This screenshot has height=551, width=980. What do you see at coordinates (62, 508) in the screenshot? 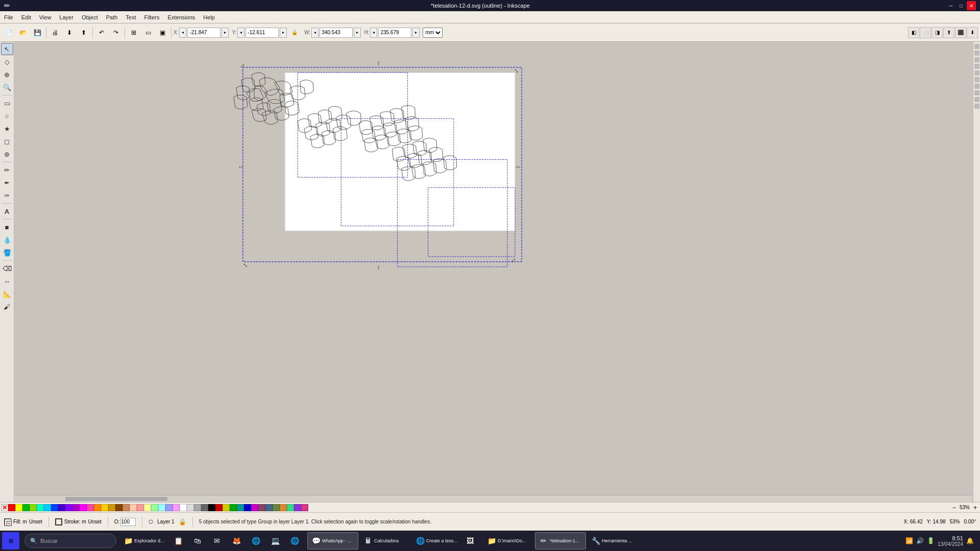
I see `color-indigo` at bounding box center [62, 508].